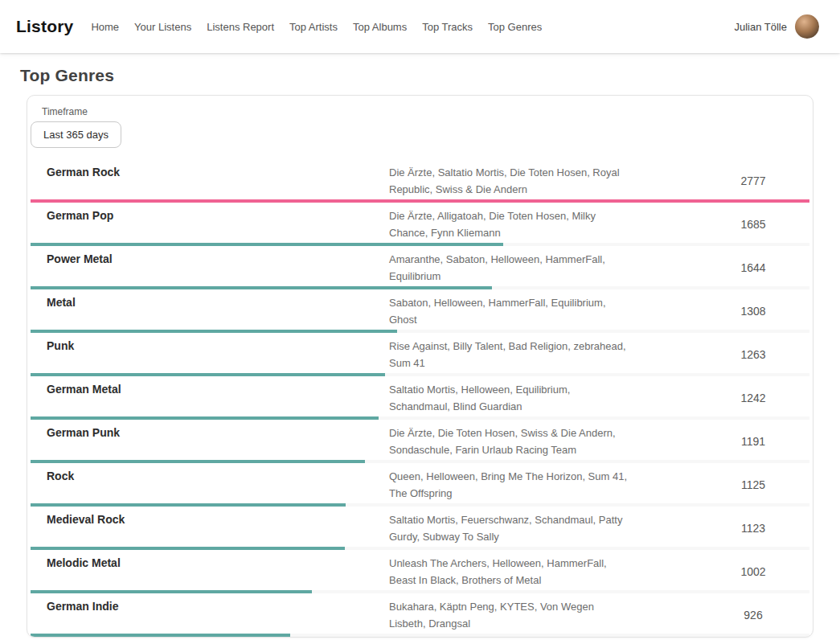 The width and height of the screenshot is (840, 640). I want to click on genre-bar-track, so click(420, 635).